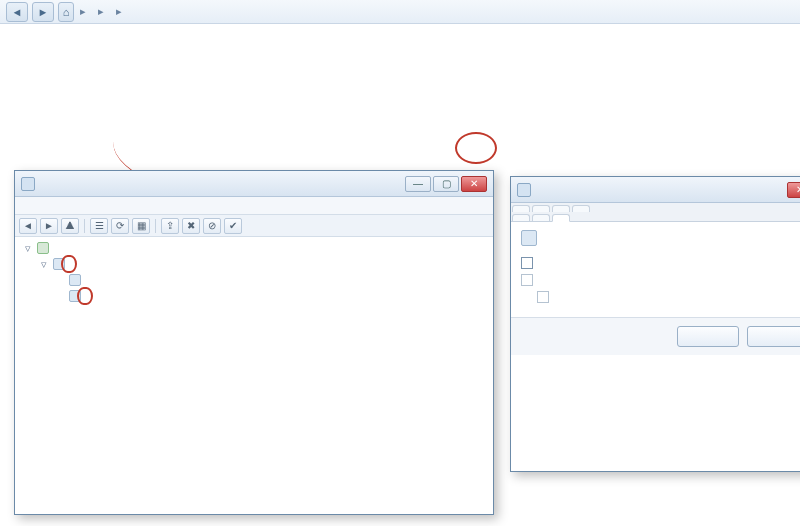 The height and width of the screenshot is (526, 800). I want to click on computer-icon, so click(43, 248).